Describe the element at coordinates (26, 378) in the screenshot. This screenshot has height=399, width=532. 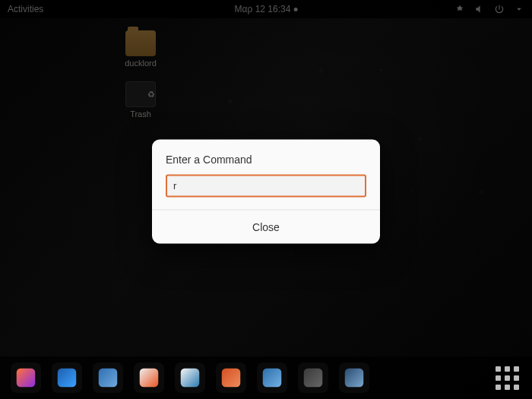
I see `dock-item-firefox` at that location.